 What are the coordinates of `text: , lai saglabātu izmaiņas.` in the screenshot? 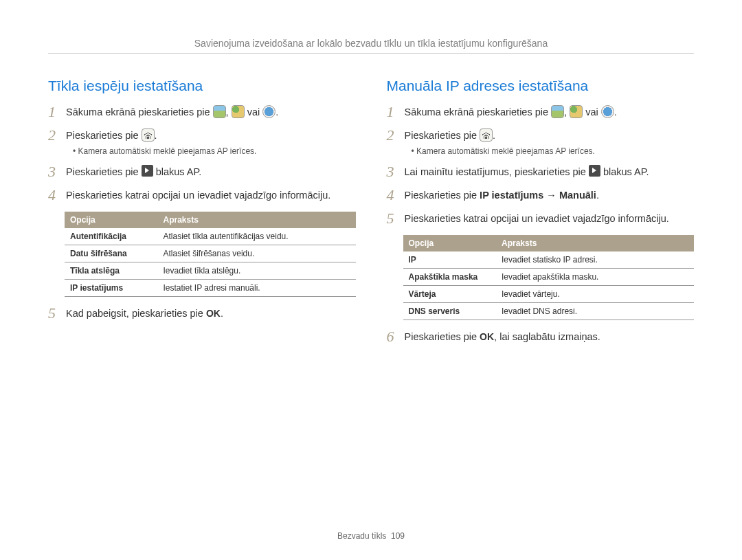 It's located at (547, 337).